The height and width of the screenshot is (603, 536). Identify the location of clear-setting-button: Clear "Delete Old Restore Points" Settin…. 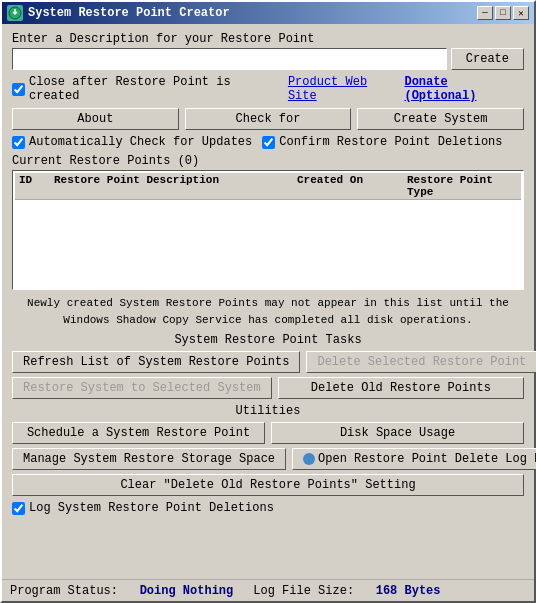
(268, 485).